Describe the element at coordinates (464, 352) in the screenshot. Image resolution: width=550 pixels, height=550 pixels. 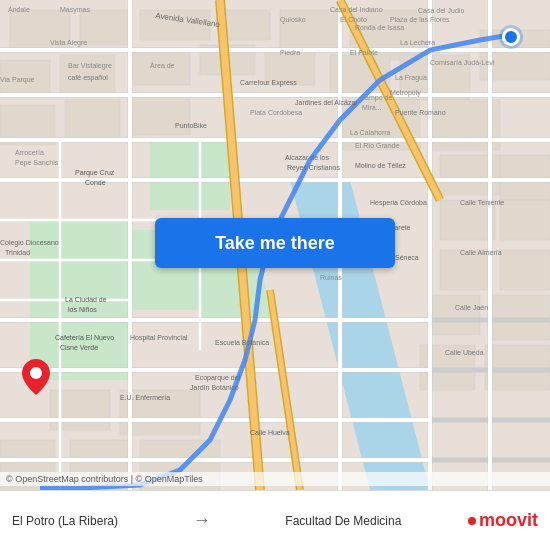
I see `svg-text: Calle Ubeda` at that location.